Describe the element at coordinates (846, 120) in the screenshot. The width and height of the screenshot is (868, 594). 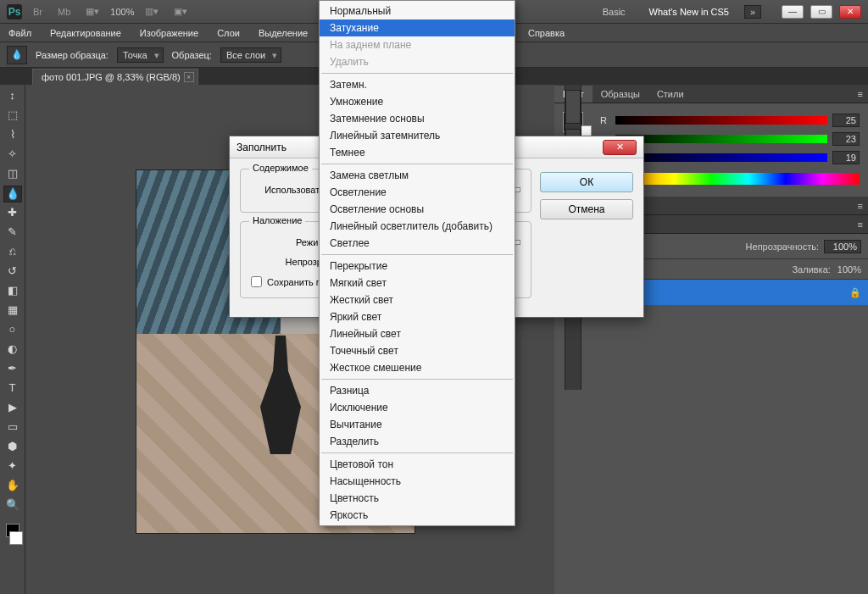
I see `r-value: 25` at that location.